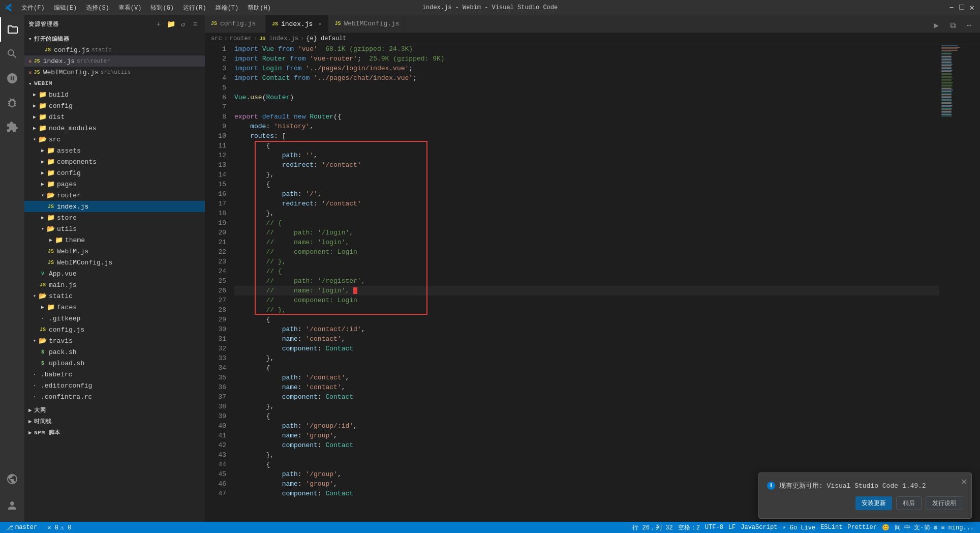 The height and width of the screenshot is (533, 980). Describe the element at coordinates (115, 363) in the screenshot. I see `file-upload-sh: $ upload.sh` at that location.